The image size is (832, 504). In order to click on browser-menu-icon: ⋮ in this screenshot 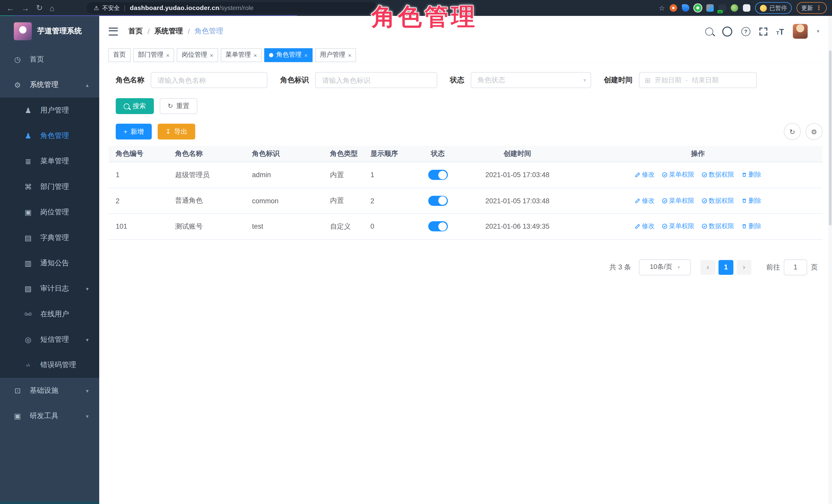, I will do `click(818, 8)`.